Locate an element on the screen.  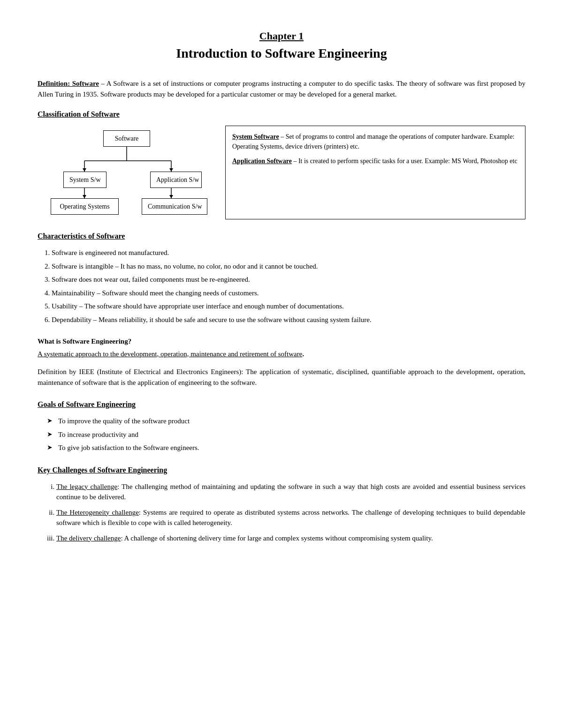
system-software-label: System Software is located at coordinates (256, 137).